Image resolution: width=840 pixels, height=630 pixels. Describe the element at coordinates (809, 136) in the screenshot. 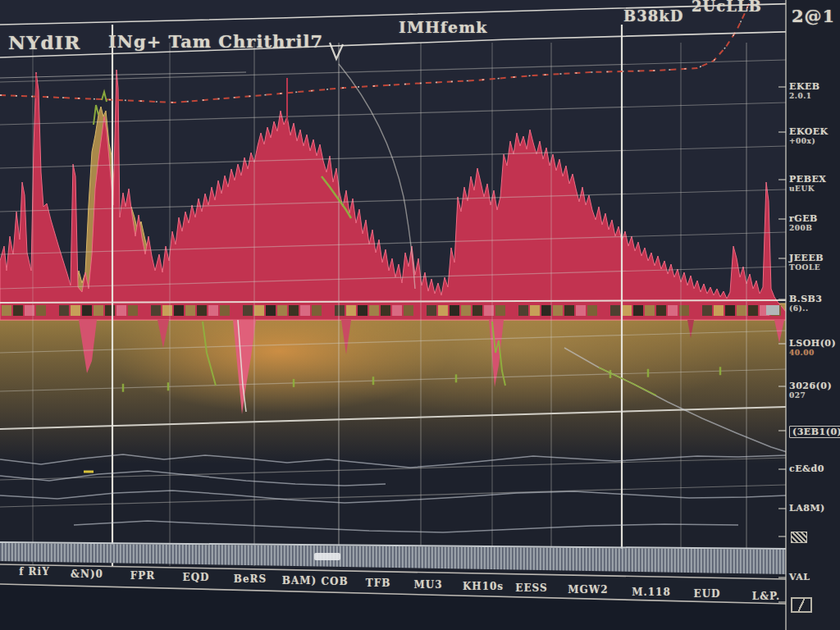

I see `y-axis-label: EKOEK+00x)` at that location.